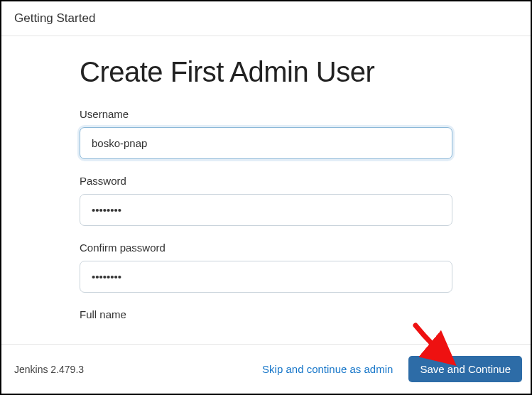 This screenshot has width=532, height=395. What do you see at coordinates (266, 134) in the screenshot?
I see `username-group: Username` at bounding box center [266, 134].